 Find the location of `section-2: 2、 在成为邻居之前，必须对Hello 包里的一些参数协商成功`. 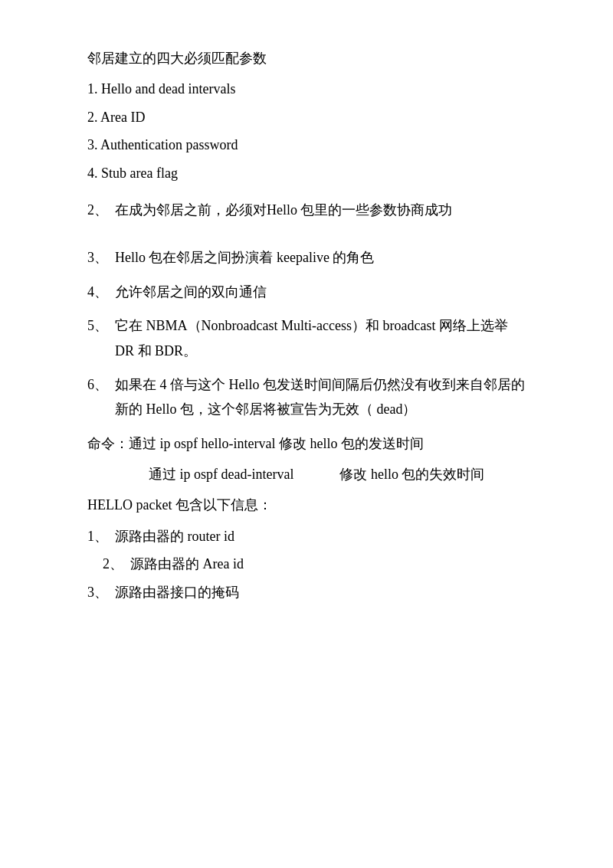

section-2: 2、 在成为邻居之前，必须对Hello 包里的一些参数协商成功 is located at coordinates (306, 210).